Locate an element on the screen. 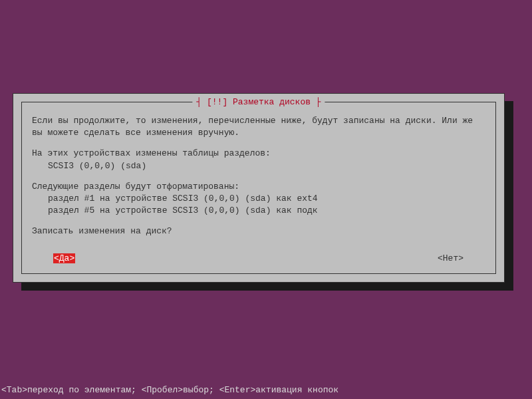  format-header: Следующие разделы будут отформатированы: is located at coordinates (259, 187).